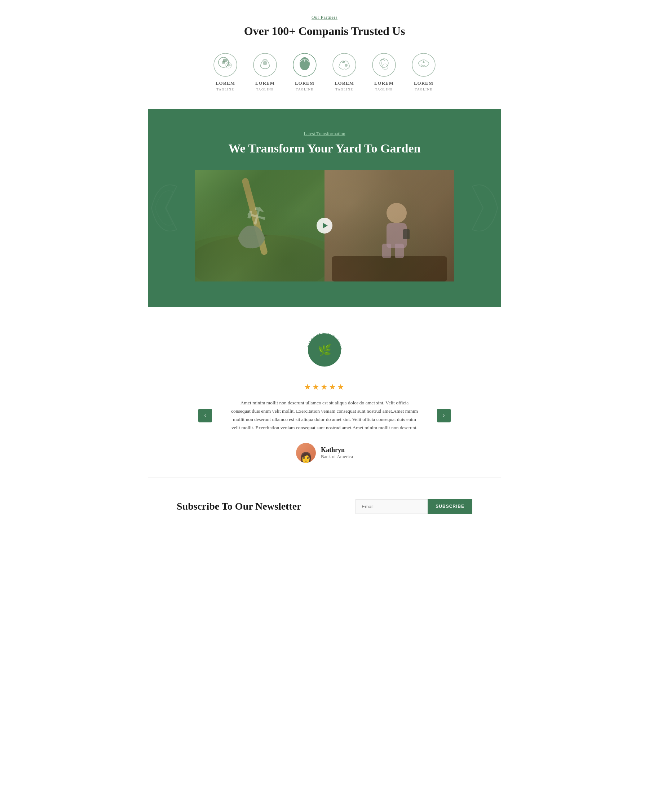 This screenshot has width=649, height=812. I want to click on partner-name-3: LOREM, so click(305, 83).